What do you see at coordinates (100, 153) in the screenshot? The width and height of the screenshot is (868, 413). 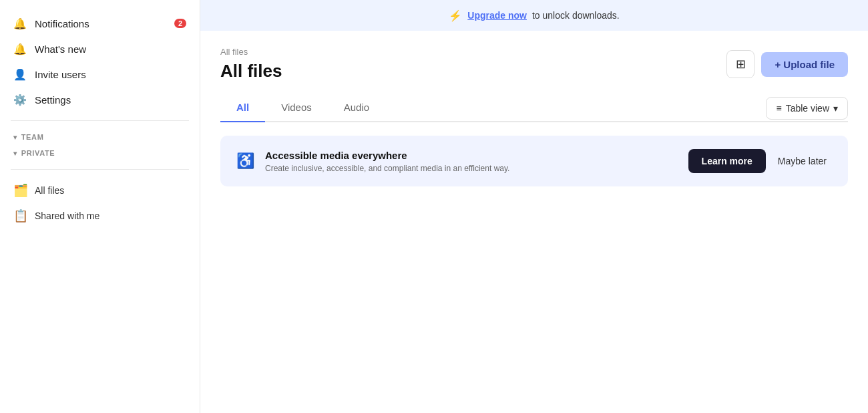 I see `section-header-private: ▾ PRIVATE` at bounding box center [100, 153].